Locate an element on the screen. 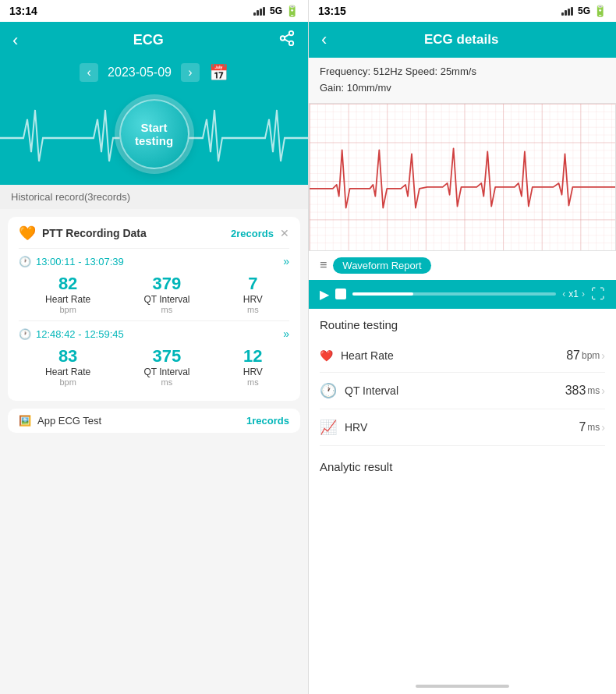 The image size is (616, 694). ptt-count-row: 2records ✕ is located at coordinates (260, 233).